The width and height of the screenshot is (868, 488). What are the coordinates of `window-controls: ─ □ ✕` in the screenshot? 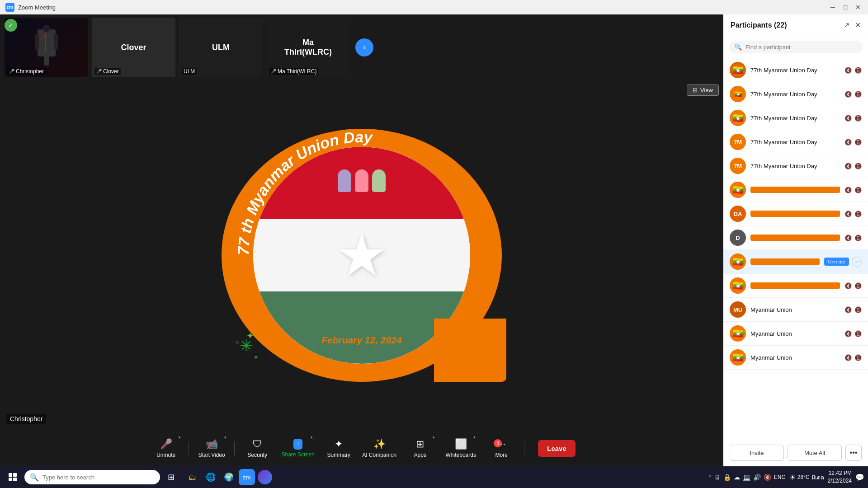 It's located at (845, 7).